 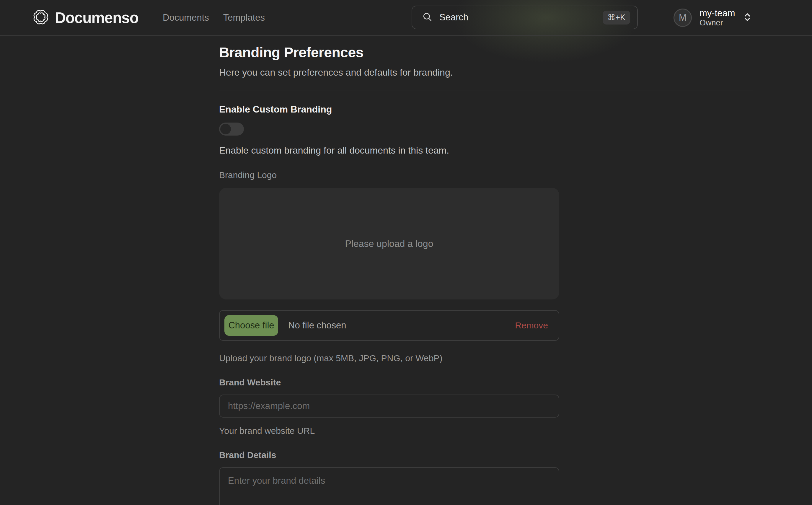 I want to click on search-placeholder: Search, so click(x=454, y=17).